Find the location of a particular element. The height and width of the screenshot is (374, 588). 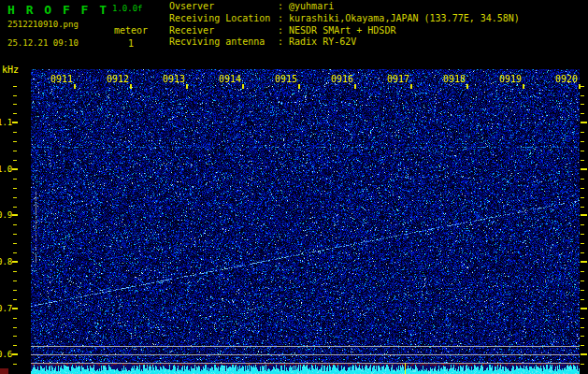

app-version: 1.0.0f is located at coordinates (127, 8).